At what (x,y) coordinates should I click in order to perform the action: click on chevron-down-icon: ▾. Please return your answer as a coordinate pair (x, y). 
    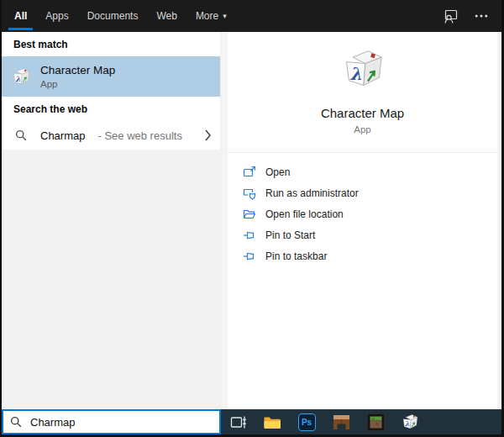
    Looking at the image, I should click on (225, 16).